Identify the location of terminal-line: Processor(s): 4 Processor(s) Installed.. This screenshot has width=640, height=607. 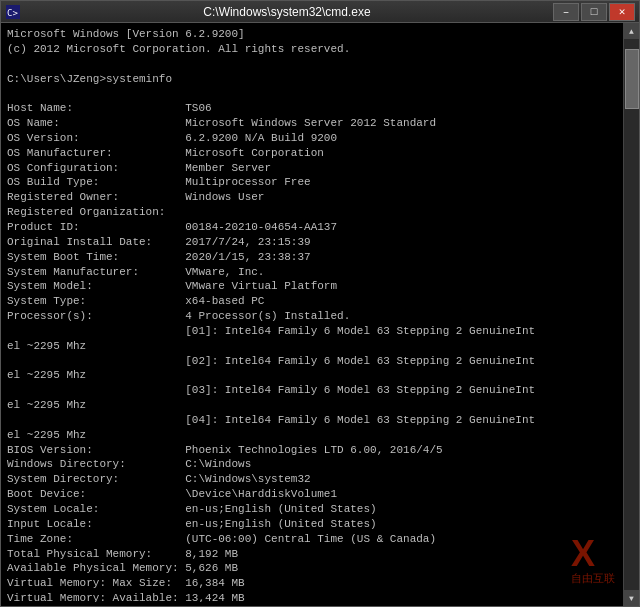
(320, 316).